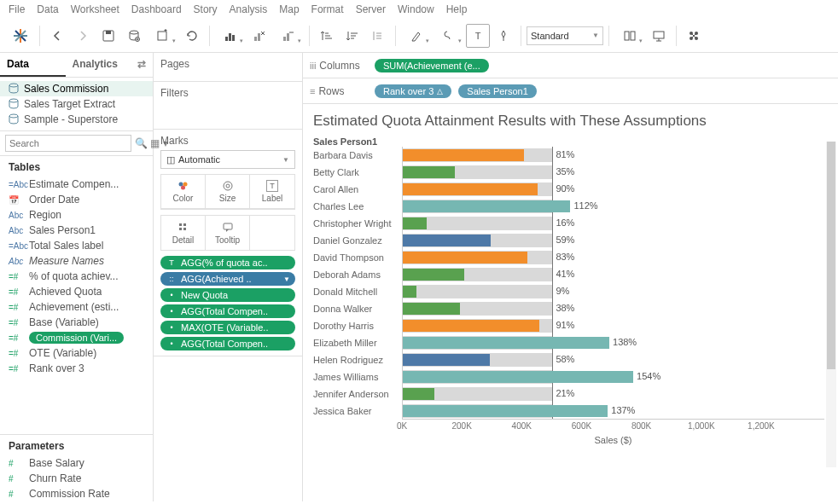 The height and width of the screenshot is (504, 838). Describe the element at coordinates (228, 263) in the screenshot. I see `mark-pill: T AGG(% of quota ac..` at that location.